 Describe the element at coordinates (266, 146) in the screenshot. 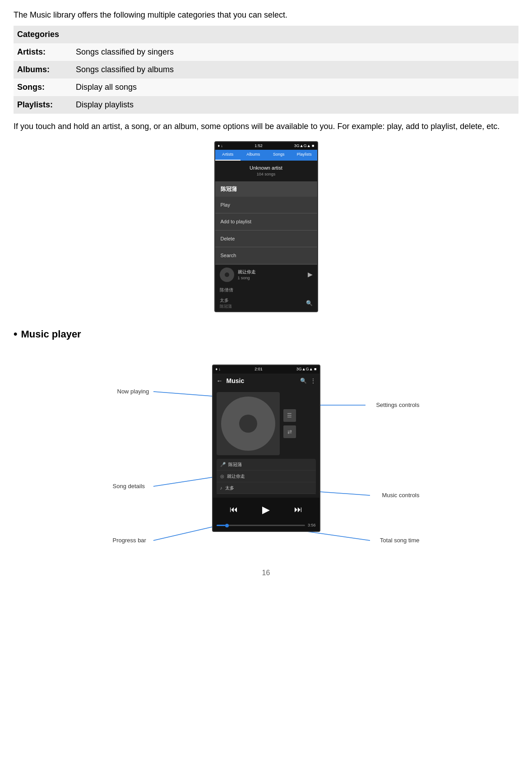

I see `status-bar: ♦ ↓ 1:52 3G▲G▲ ■` at that location.